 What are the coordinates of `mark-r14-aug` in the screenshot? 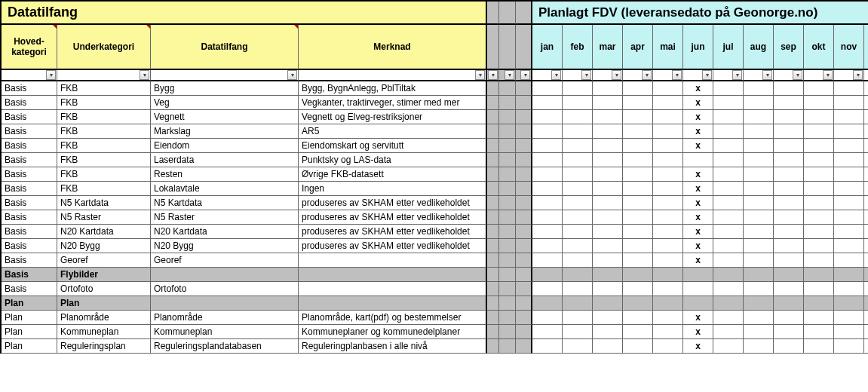 It's located at (759, 289).